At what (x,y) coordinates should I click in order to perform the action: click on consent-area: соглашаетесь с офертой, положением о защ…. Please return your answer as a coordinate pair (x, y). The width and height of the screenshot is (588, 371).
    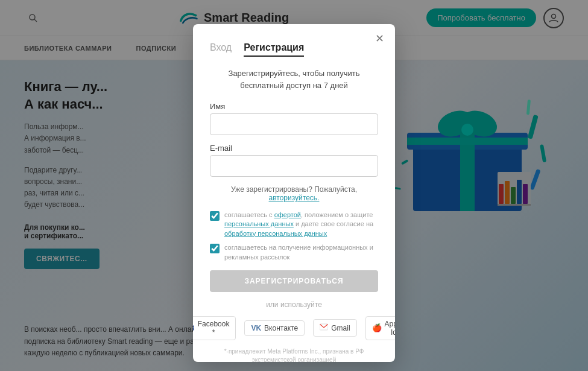
    Looking at the image, I should click on (294, 236).